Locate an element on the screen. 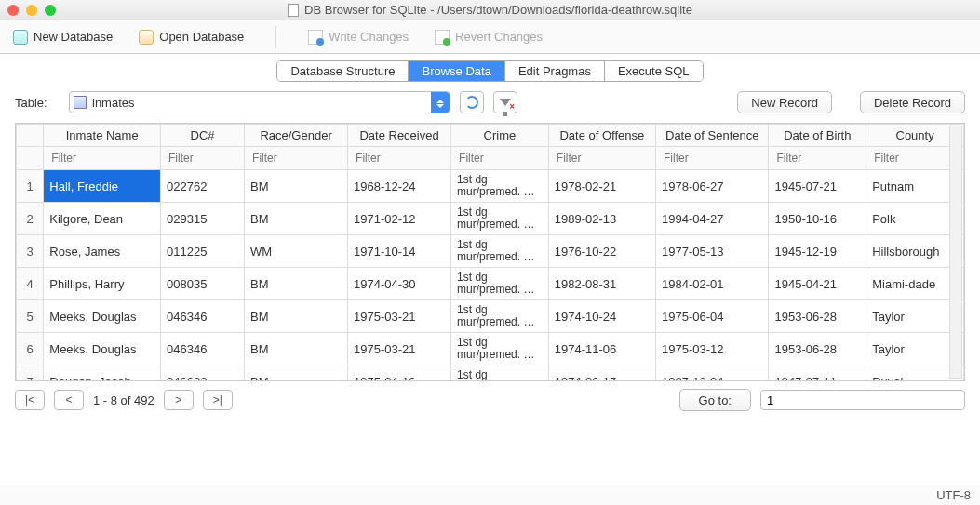 This screenshot has width=980, height=505. cell-date-sentence: 1984-02-01 is located at coordinates (713, 285).